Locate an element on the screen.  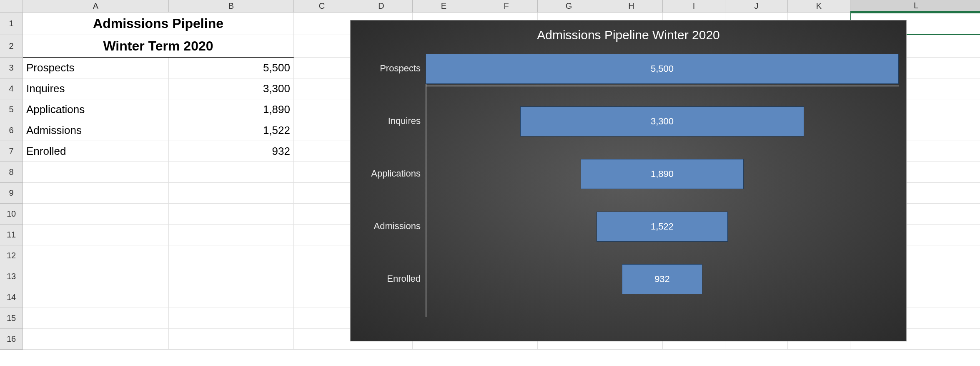
cell-C3 is located at coordinates (322, 68).